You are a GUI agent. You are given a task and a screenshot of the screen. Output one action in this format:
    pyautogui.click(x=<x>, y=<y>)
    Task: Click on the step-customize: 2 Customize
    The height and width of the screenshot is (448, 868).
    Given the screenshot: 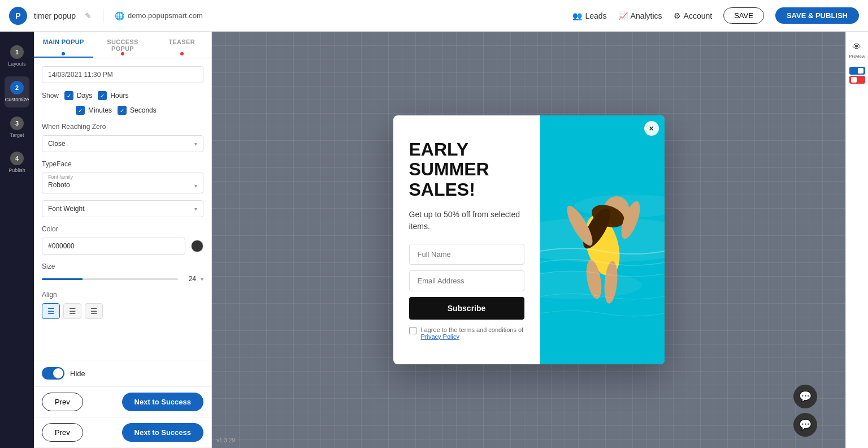 What is the action you would take?
    pyautogui.click(x=17, y=92)
    